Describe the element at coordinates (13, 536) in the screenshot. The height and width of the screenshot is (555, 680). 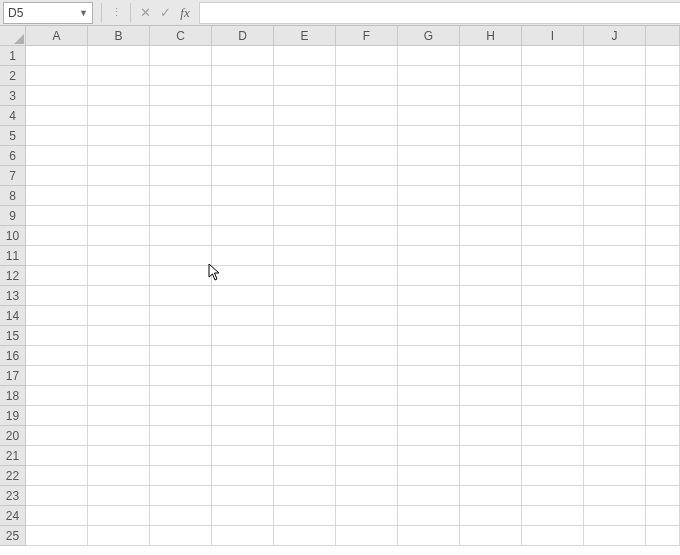
I see `row-header: 25` at that location.